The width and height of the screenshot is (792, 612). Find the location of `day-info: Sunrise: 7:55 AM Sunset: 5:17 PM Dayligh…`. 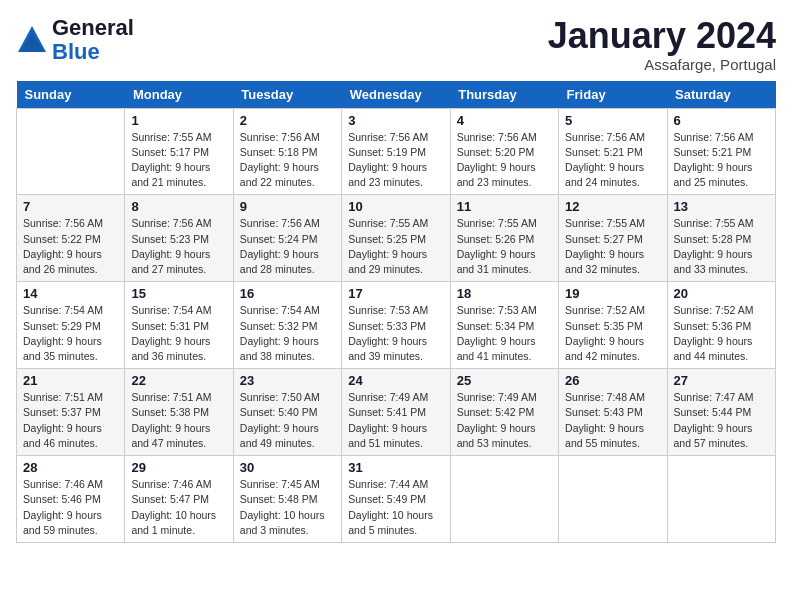

day-info: Sunrise: 7:55 AM Sunset: 5:17 PM Dayligh… is located at coordinates (178, 160).